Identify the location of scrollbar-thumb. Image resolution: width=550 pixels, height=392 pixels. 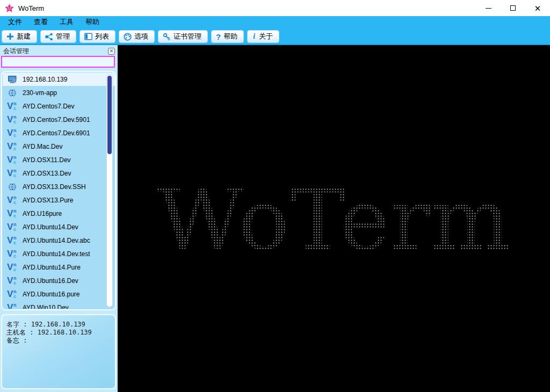
(110, 115).